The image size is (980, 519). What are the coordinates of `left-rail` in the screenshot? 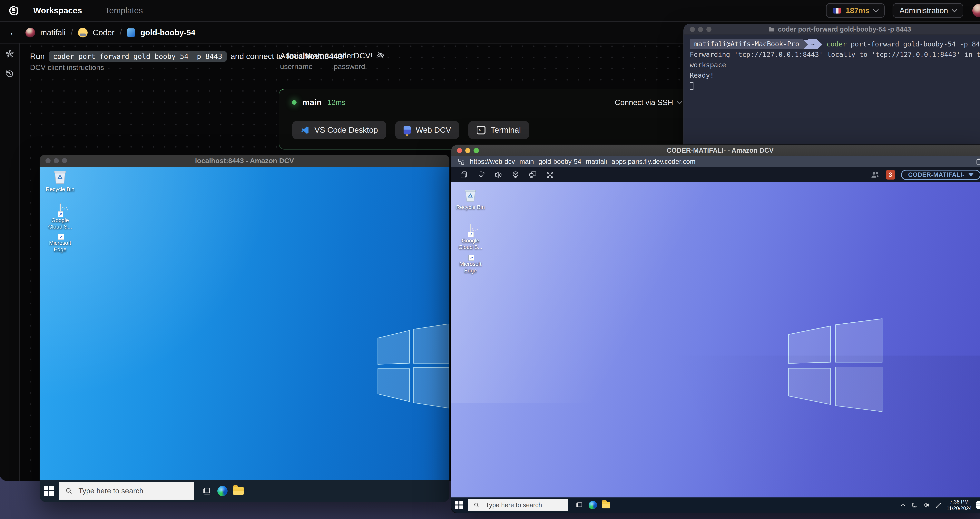 It's located at (10, 262).